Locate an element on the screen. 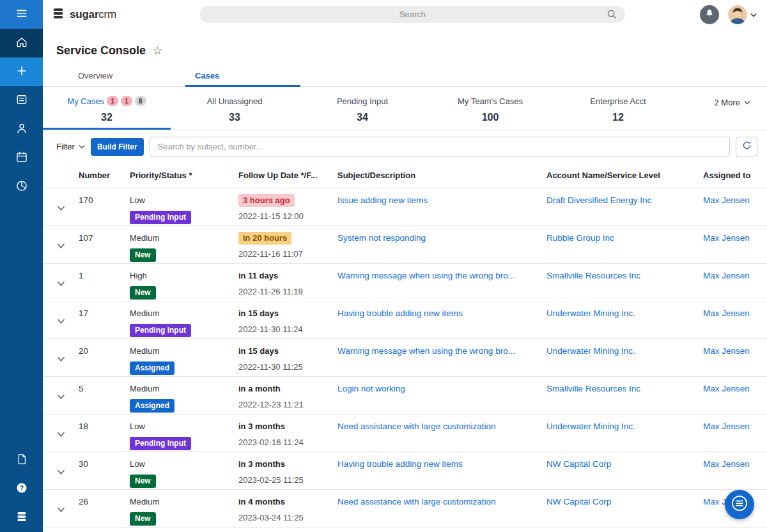  build-filter-button: Build Filter is located at coordinates (118, 147).